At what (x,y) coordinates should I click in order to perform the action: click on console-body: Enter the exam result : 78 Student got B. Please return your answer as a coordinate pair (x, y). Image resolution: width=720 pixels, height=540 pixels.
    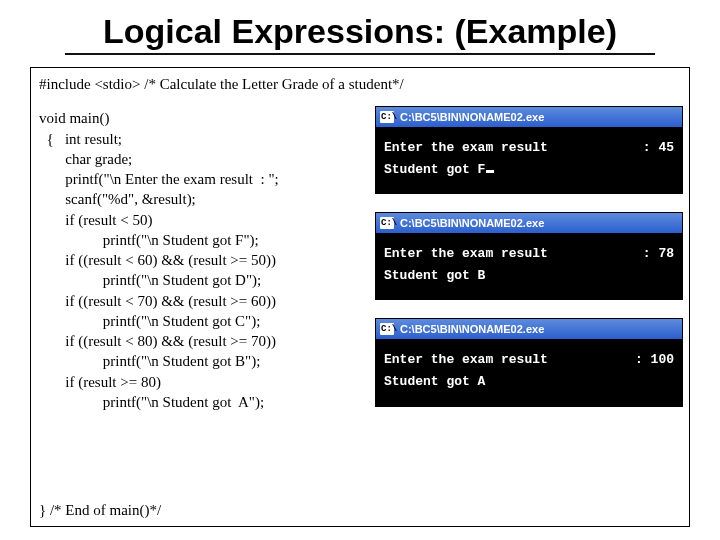
    Looking at the image, I should click on (529, 266).